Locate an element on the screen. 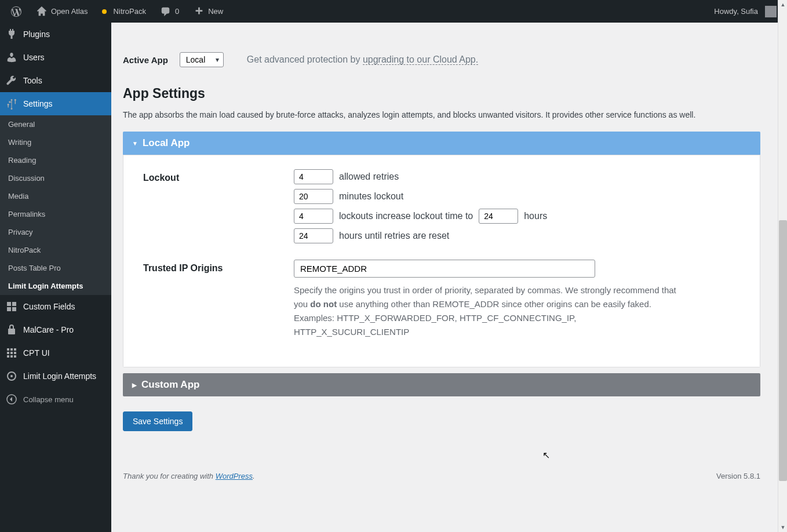  submenu-posts-table-pro: Posts Table Pro is located at coordinates (56, 268).